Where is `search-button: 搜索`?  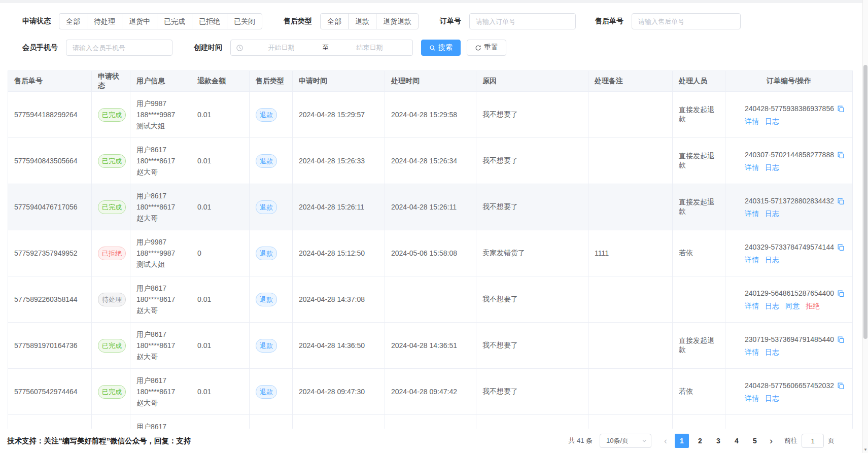
search-button: 搜索 is located at coordinates (441, 48).